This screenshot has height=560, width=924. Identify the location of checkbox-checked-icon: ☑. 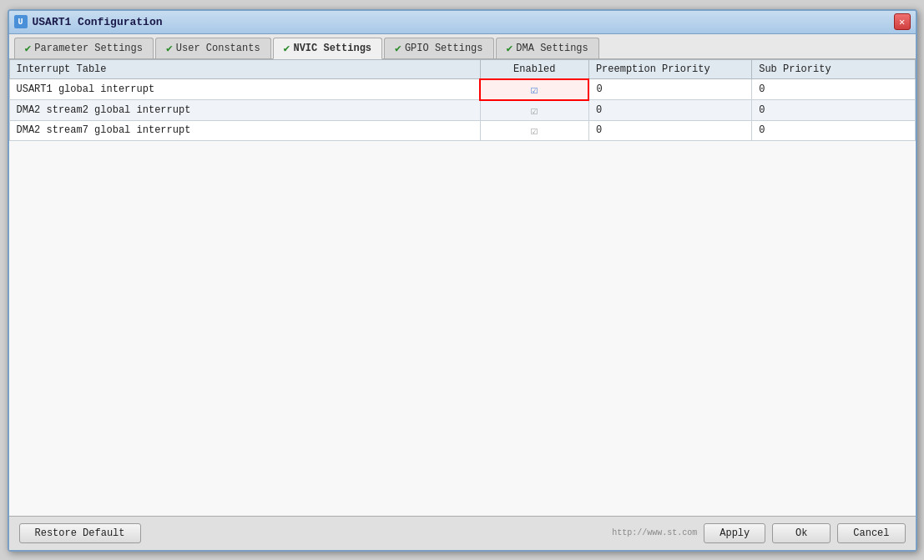
(534, 90).